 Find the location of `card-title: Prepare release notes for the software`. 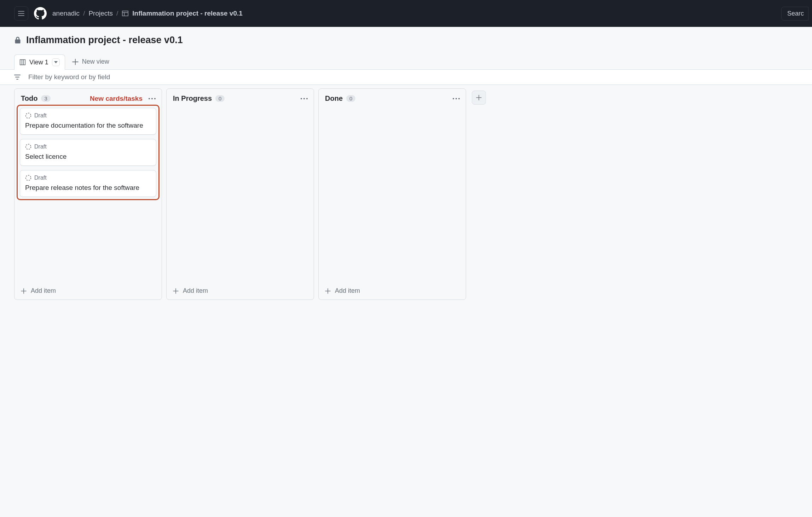

card-title: Prepare release notes for the software is located at coordinates (88, 188).